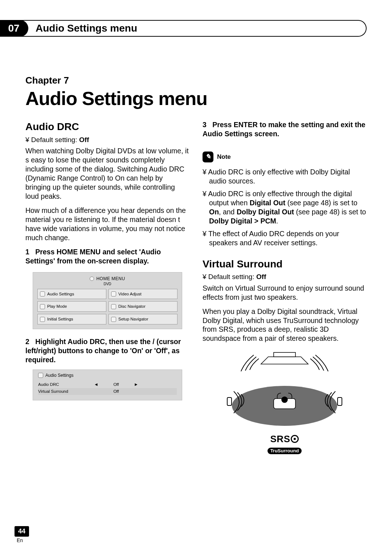  I want to click on audio-drc-para1: When watching Dolby Digital DVDs at low …, so click(107, 174).